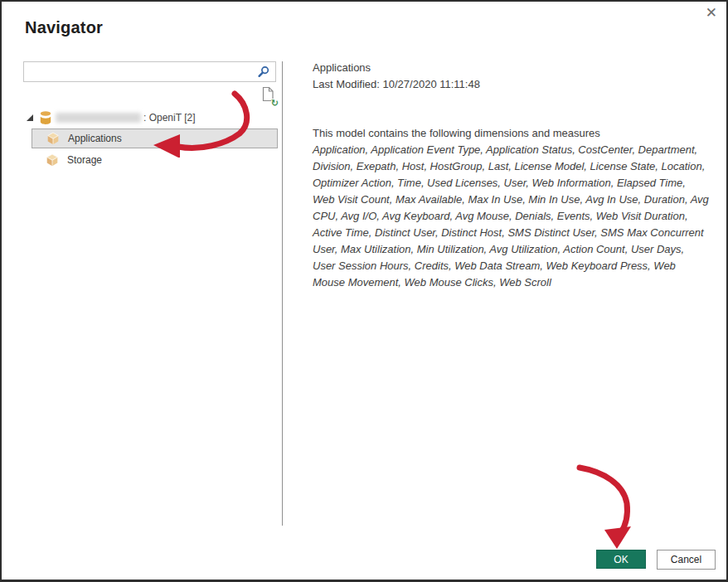 This screenshot has height=582, width=728. What do you see at coordinates (282, 293) in the screenshot?
I see `panel-divider` at bounding box center [282, 293].